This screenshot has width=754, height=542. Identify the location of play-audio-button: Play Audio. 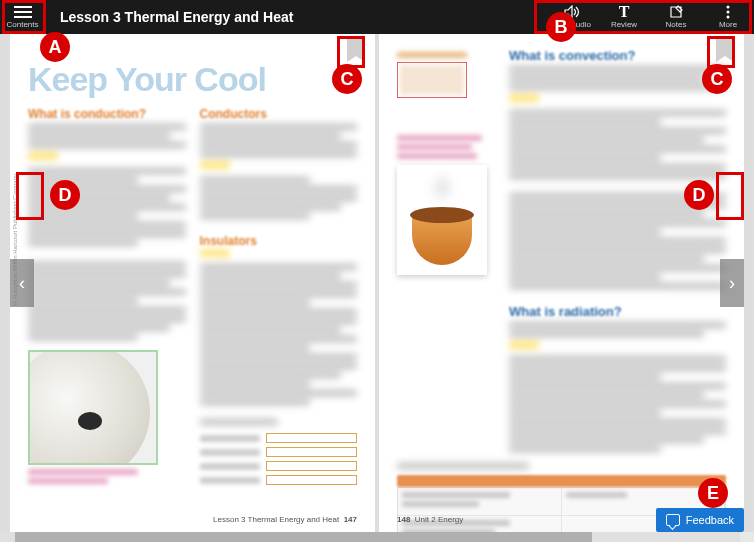
(572, 17).